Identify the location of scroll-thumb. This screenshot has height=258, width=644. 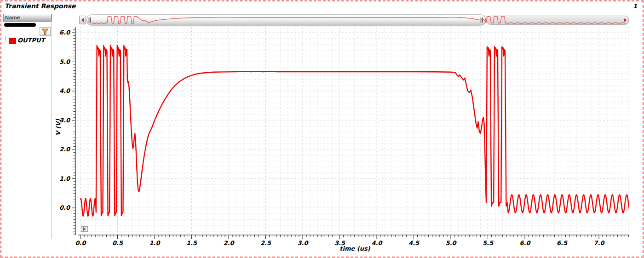
(286, 20).